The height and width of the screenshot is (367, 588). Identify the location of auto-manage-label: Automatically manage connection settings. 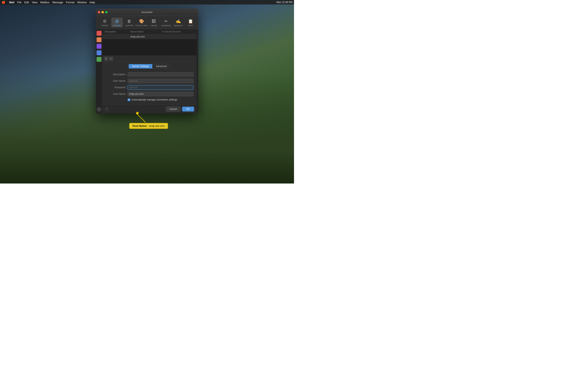
(154, 100).